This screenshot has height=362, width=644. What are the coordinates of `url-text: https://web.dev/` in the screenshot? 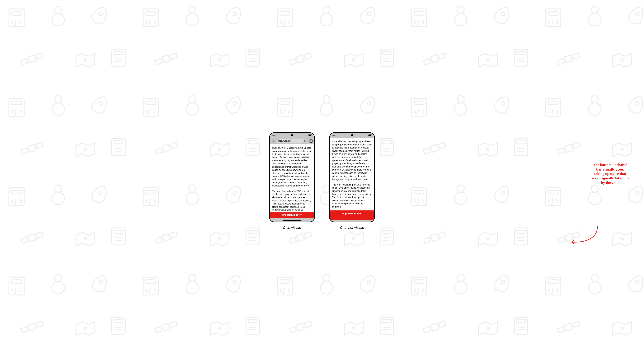 It's located at (284, 141).